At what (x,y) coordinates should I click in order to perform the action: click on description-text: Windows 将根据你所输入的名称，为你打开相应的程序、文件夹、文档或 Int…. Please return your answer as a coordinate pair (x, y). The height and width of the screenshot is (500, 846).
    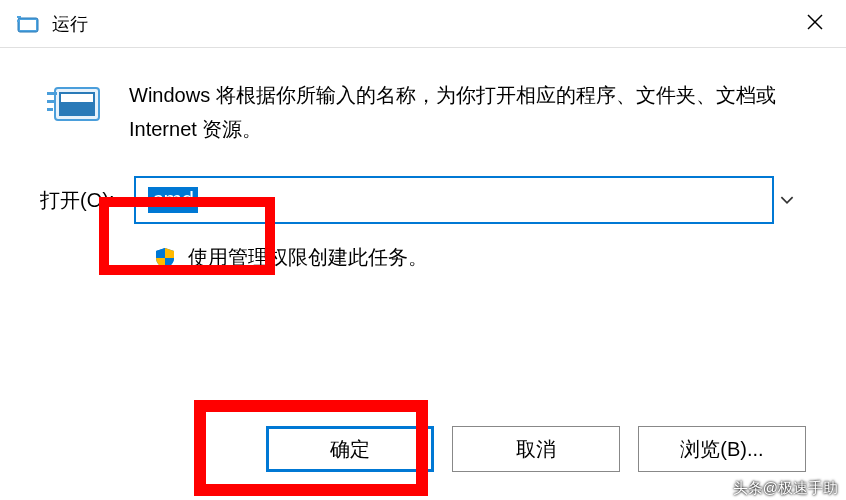
    Looking at the image, I should click on (468, 112).